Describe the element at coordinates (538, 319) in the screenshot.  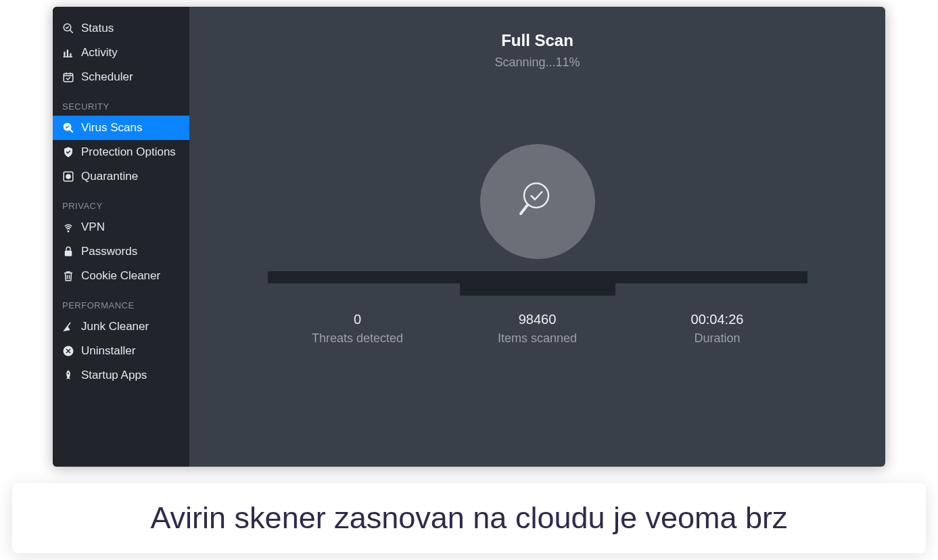
I see `stat-items-value: 98460` at that location.